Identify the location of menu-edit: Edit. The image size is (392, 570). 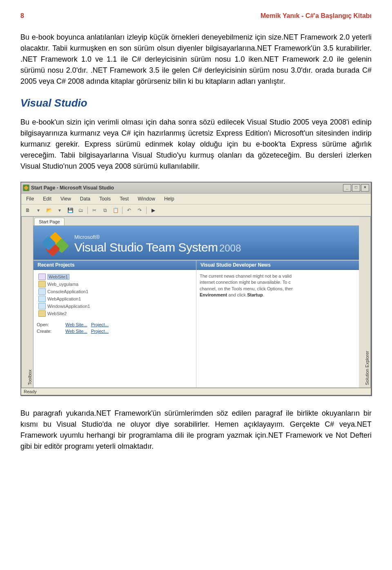
(47, 199).